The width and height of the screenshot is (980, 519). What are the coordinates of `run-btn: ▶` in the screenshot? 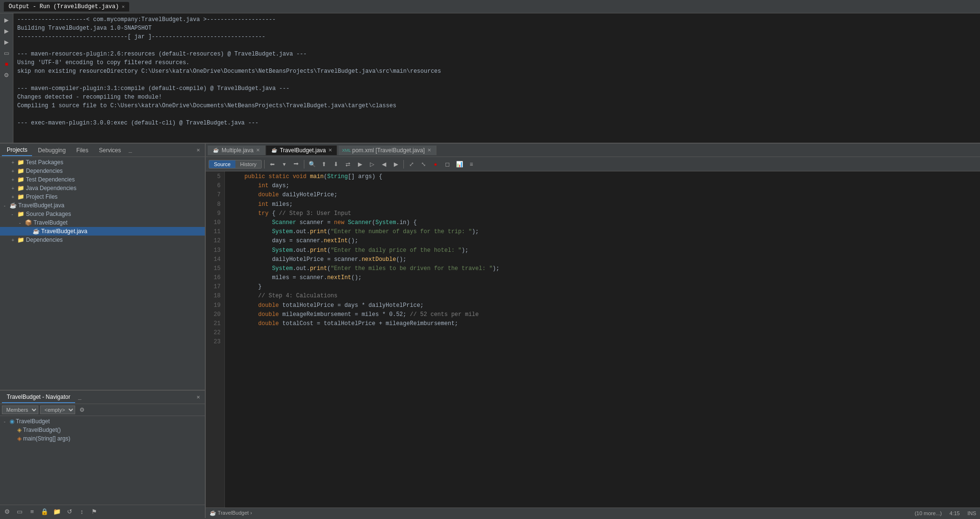 It's located at (7, 20).